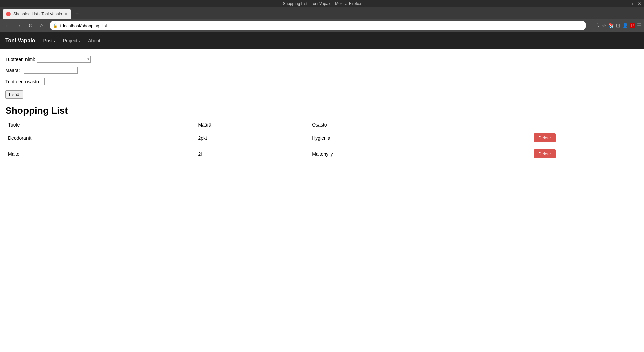 Image resolution: width=644 pixels, height=352 pixels. Describe the element at coordinates (8, 14) in the screenshot. I see `tab-favicon` at that location.